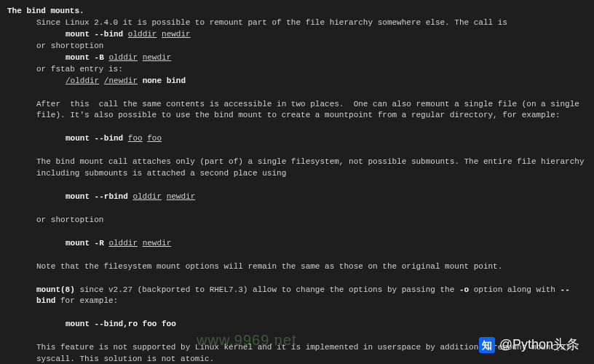 The width and height of the screenshot is (594, 364). I want to click on watermark-url: www.9969.net, so click(247, 341).